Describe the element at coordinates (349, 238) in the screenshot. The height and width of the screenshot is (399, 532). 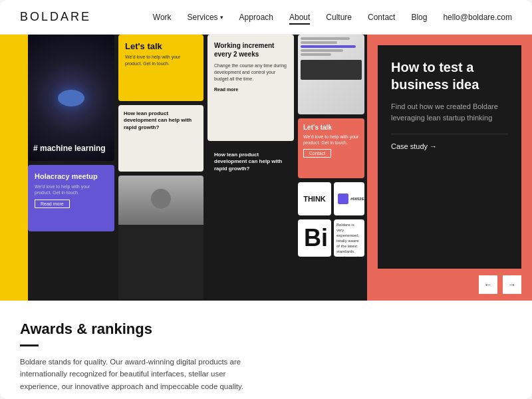
I see `card-review: Boldare is very experienced, totally awa…` at that location.